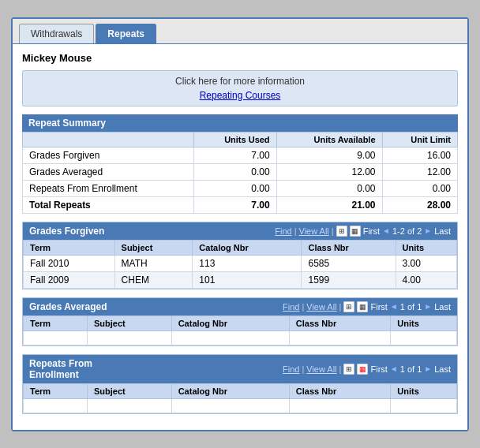 The width and height of the screenshot is (480, 448). What do you see at coordinates (247, 263) in the screenshot?
I see `cell-catalog-nbr: 113` at bounding box center [247, 263].